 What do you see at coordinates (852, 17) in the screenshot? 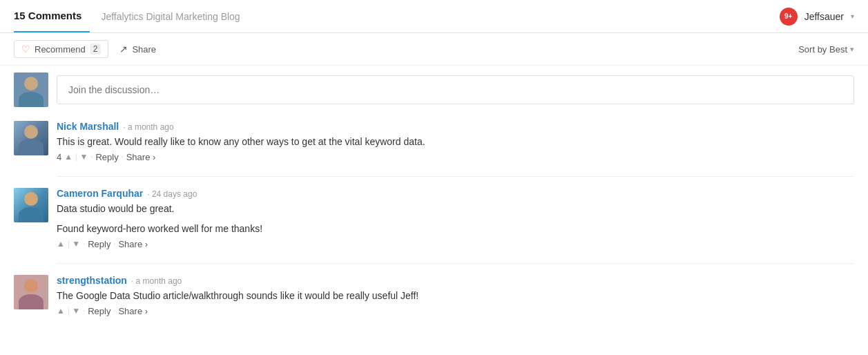
I see `user-dropdown-arrow: ▾` at bounding box center [852, 17].